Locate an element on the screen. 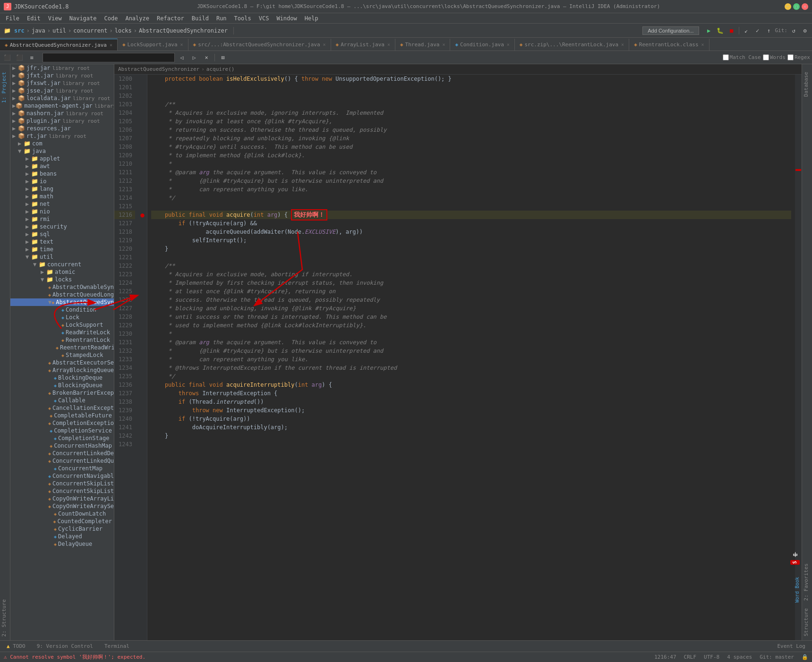 The height and width of the screenshot is (662, 812). project-tab: 1: Project is located at coordinates (5, 87).